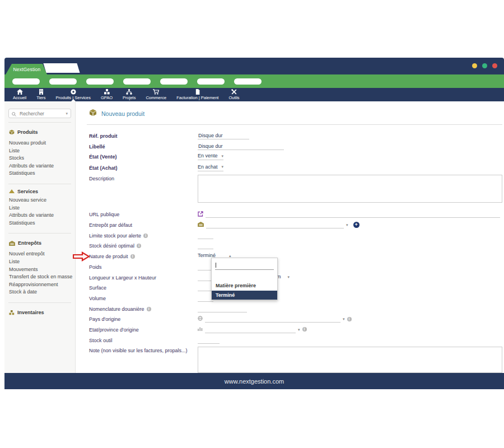  What do you see at coordinates (204, 278) in the screenshot?
I see `longueur-input` at bounding box center [204, 278].